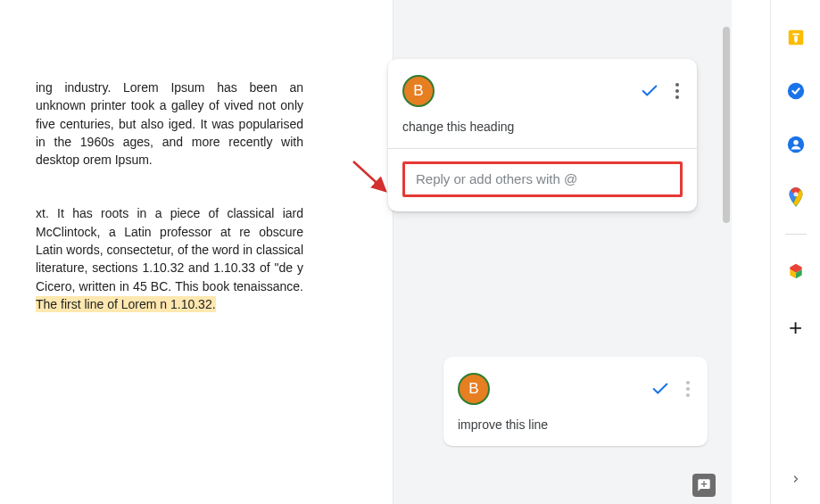 The width and height of the screenshot is (820, 504). I want to click on paragraph-1: ing industry. Lorem Ipsum has been an un…, so click(170, 123).